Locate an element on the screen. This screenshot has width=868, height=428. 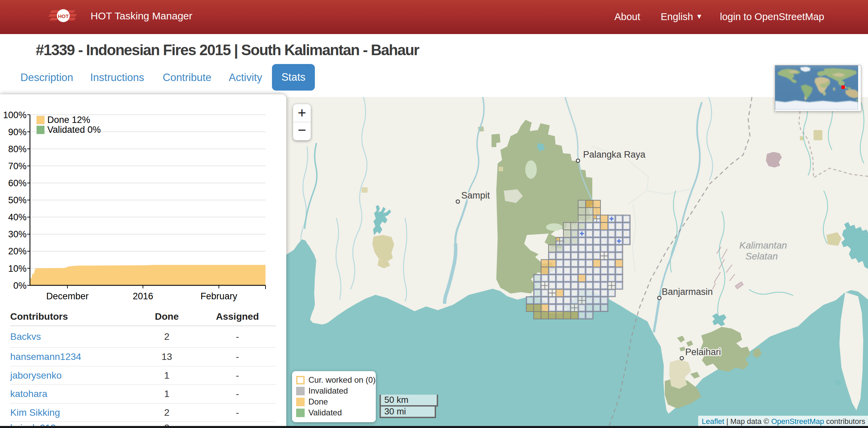
svg-text: 60% is located at coordinates (17, 183).